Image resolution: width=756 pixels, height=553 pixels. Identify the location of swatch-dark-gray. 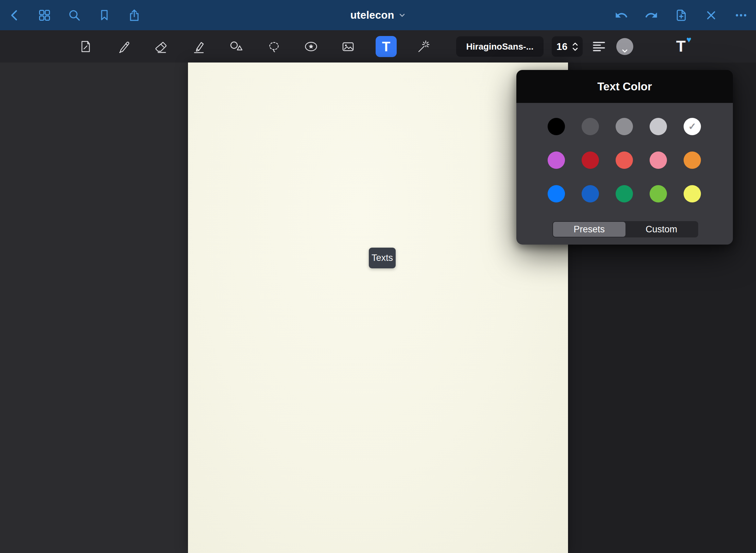
(590, 126).